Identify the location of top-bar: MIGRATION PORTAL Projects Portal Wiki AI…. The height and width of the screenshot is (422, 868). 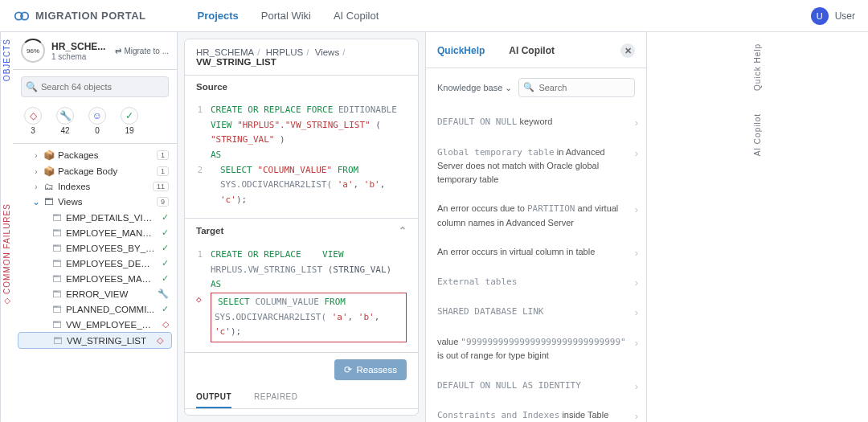
(434, 16).